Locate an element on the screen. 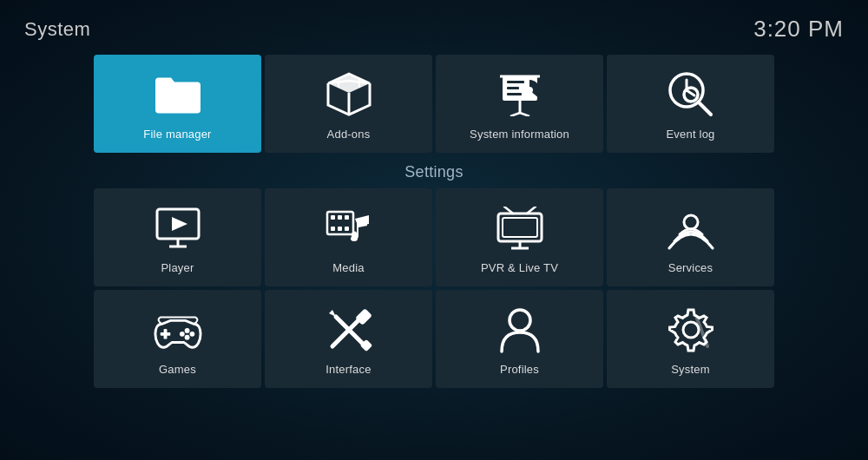 The width and height of the screenshot is (868, 460). tv-icon is located at coordinates (520, 228).